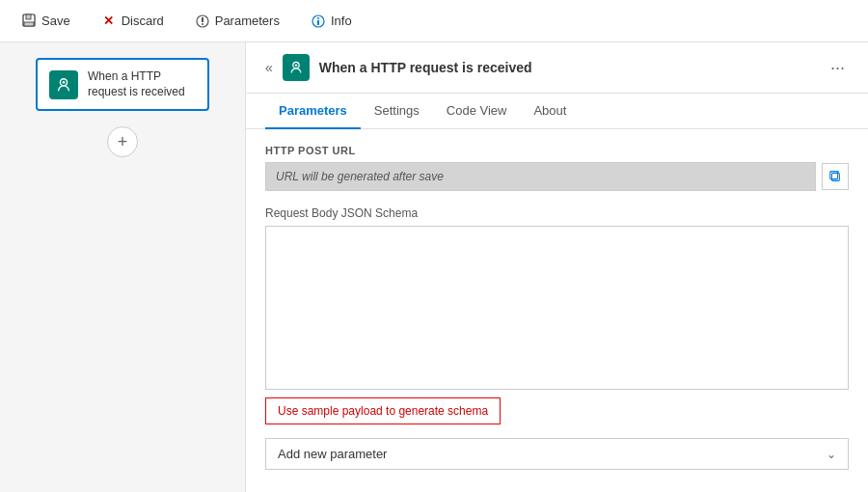 The image size is (868, 492). I want to click on tab-about: About, so click(550, 112).